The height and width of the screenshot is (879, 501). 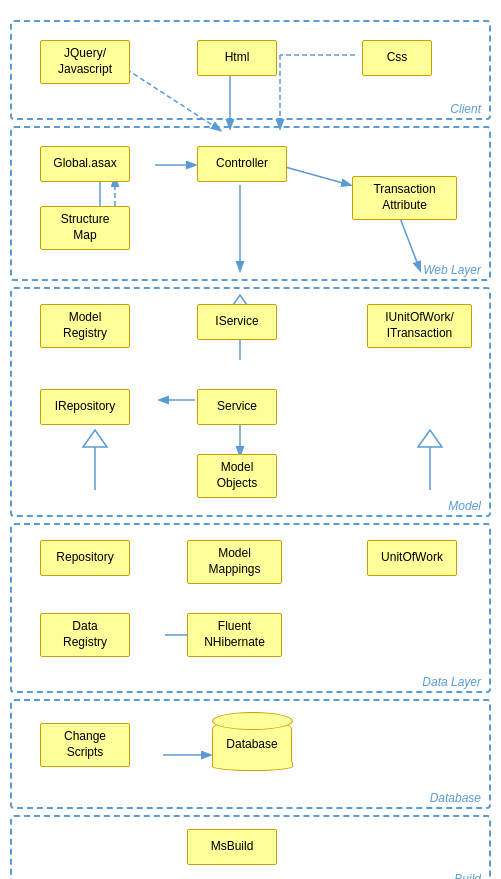 I want to click on web-label: Web Layer, so click(x=452, y=270).